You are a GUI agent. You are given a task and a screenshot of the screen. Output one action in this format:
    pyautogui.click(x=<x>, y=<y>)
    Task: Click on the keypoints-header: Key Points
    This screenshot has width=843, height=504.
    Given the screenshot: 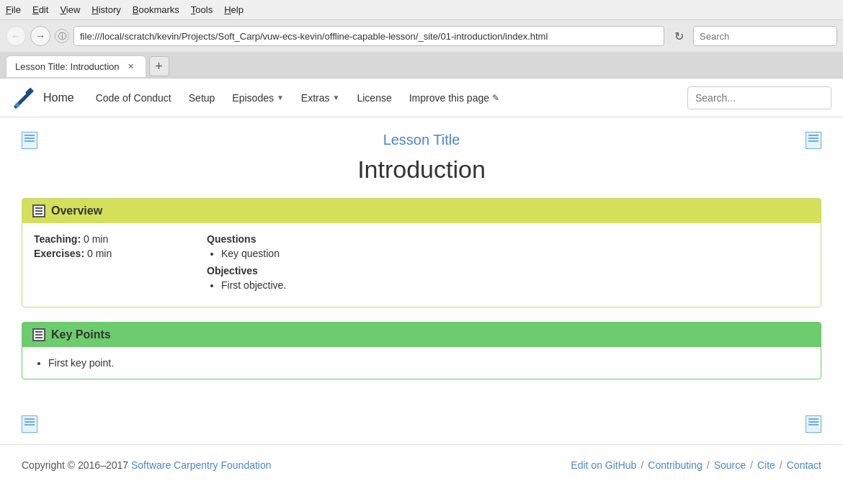 What is the action you would take?
    pyautogui.click(x=422, y=335)
    